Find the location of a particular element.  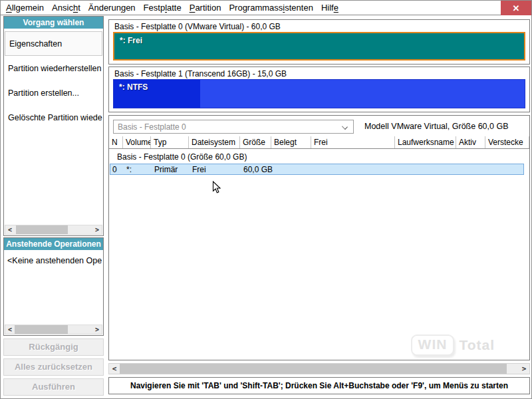

action-panel-hscrollbar: < > is located at coordinates (53, 230).